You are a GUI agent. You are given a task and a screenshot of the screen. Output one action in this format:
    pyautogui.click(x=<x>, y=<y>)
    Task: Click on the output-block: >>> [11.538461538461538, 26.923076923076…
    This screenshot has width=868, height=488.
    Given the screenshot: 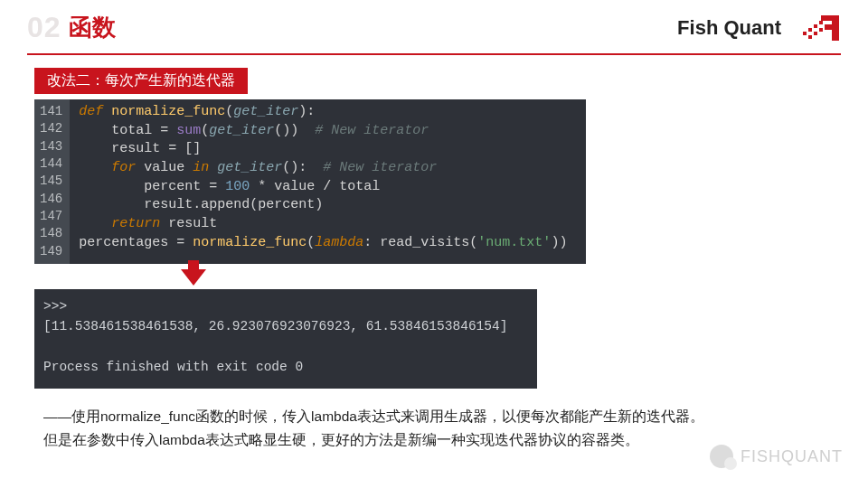 What is the action you would take?
    pyautogui.click(x=286, y=339)
    